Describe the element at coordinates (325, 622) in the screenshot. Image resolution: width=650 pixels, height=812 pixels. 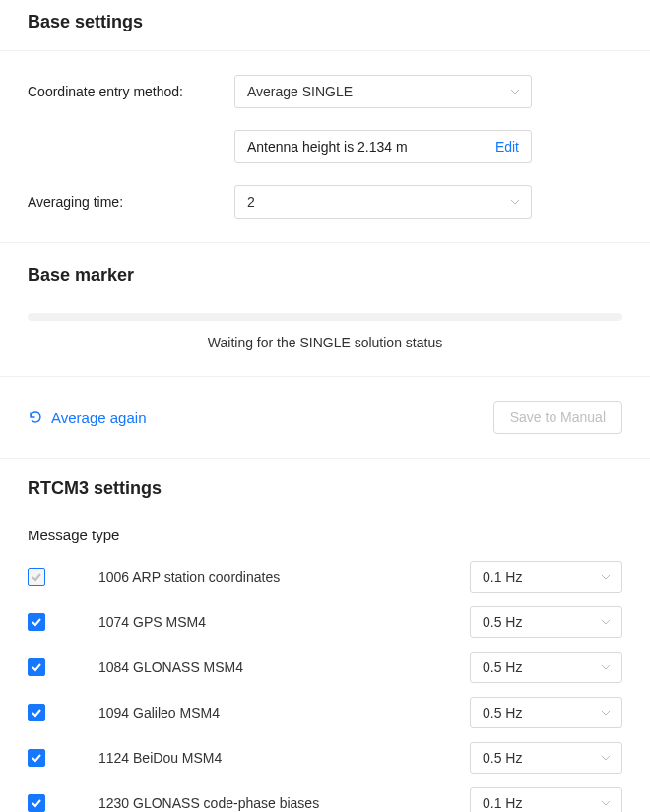
I see `message-row: 1074 GPS MSM40.5 Hz` at that location.